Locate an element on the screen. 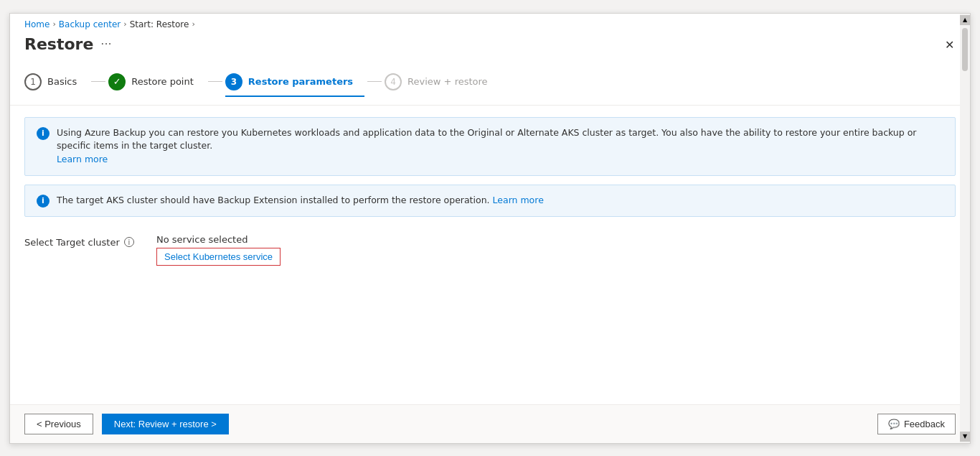 The image size is (980, 456). info-box-2: i The target AKS cluster should have Bac… is located at coordinates (490, 201).